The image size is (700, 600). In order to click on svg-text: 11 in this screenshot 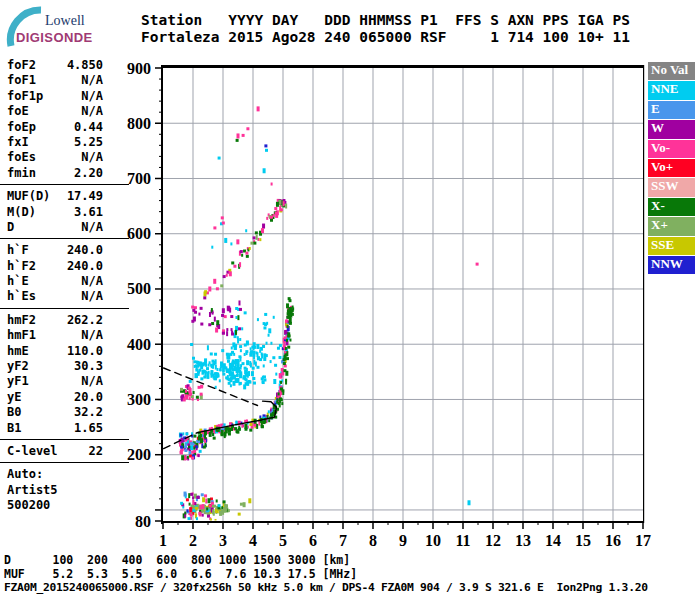, I will do `click(462, 540)`.